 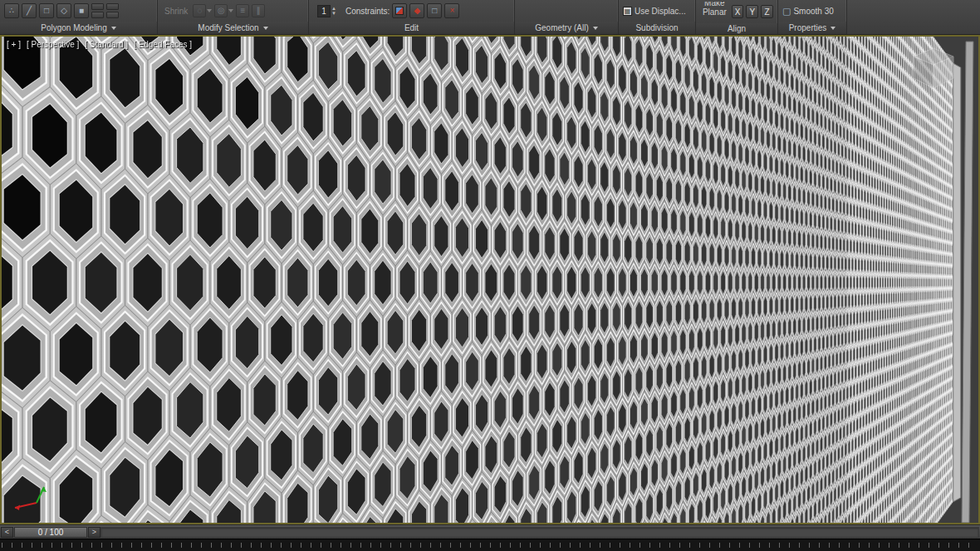 What do you see at coordinates (43, 490) in the screenshot?
I see `y-axis-arrow-icon` at bounding box center [43, 490].